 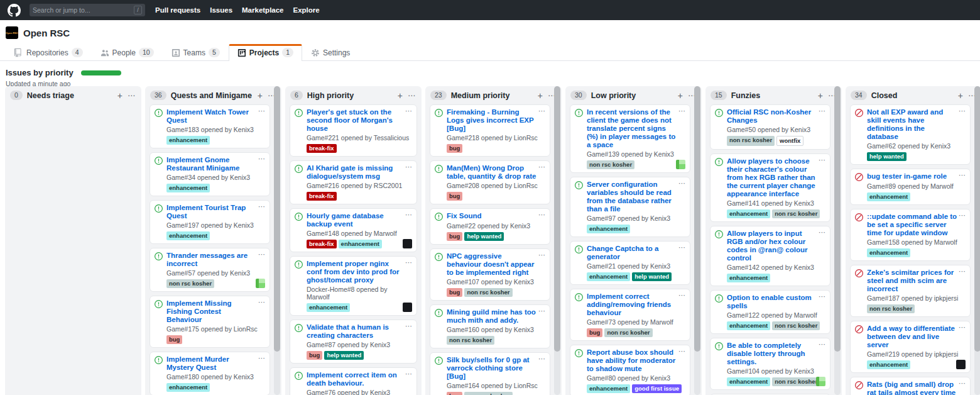 What do you see at coordinates (910, 187) in the screenshot?
I see `issue-card: bug tester in-game role⋯Game#89 opened b…` at bounding box center [910, 187].